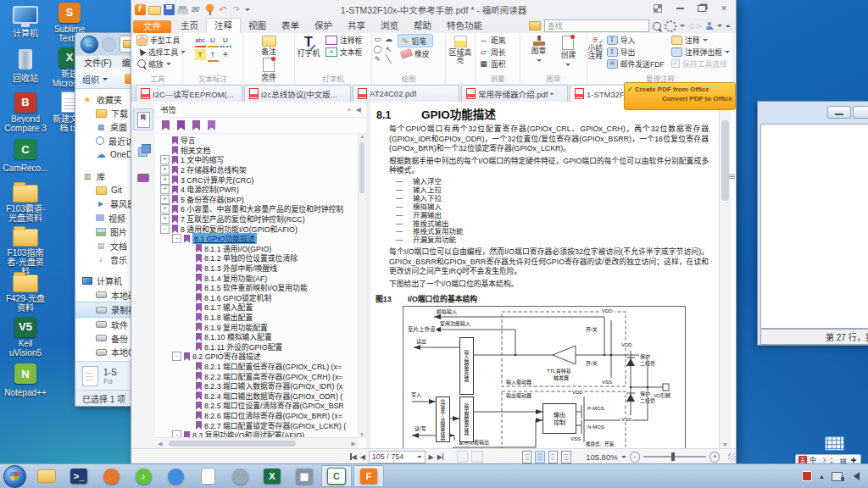  What do you see at coordinates (237, 10) in the screenshot?
I see `redo-icon` at bounding box center [237, 10].